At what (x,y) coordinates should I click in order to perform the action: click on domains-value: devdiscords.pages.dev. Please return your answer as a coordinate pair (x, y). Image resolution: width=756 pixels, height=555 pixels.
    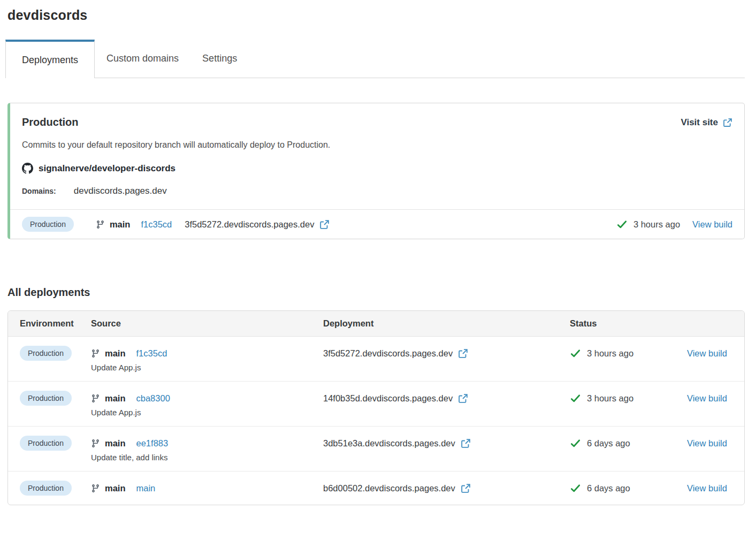
    Looking at the image, I should click on (120, 191).